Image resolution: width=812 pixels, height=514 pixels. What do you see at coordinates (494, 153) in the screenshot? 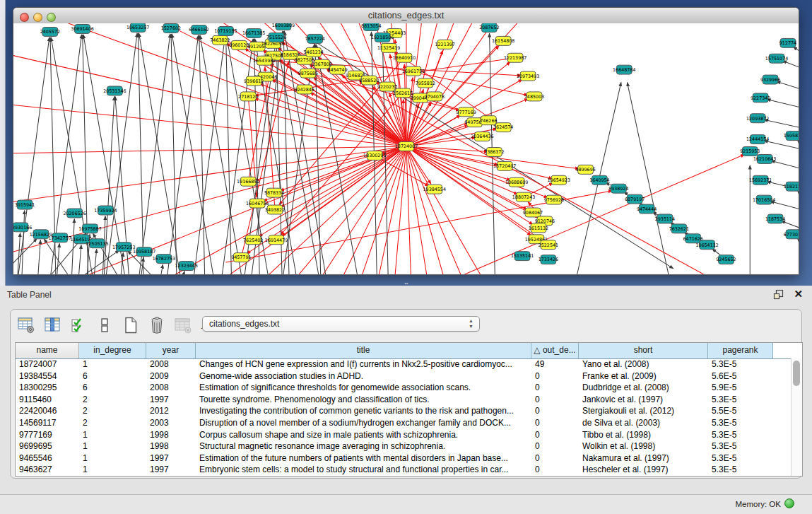
I see `graph-node: 7386372` at bounding box center [494, 153].